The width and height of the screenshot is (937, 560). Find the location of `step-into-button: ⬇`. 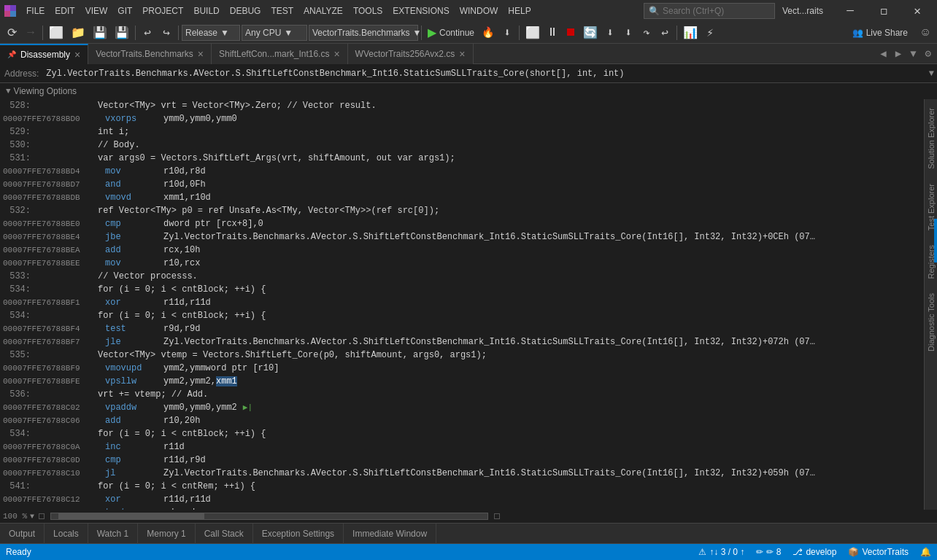

step-into-button: ⬇ is located at coordinates (628, 33).